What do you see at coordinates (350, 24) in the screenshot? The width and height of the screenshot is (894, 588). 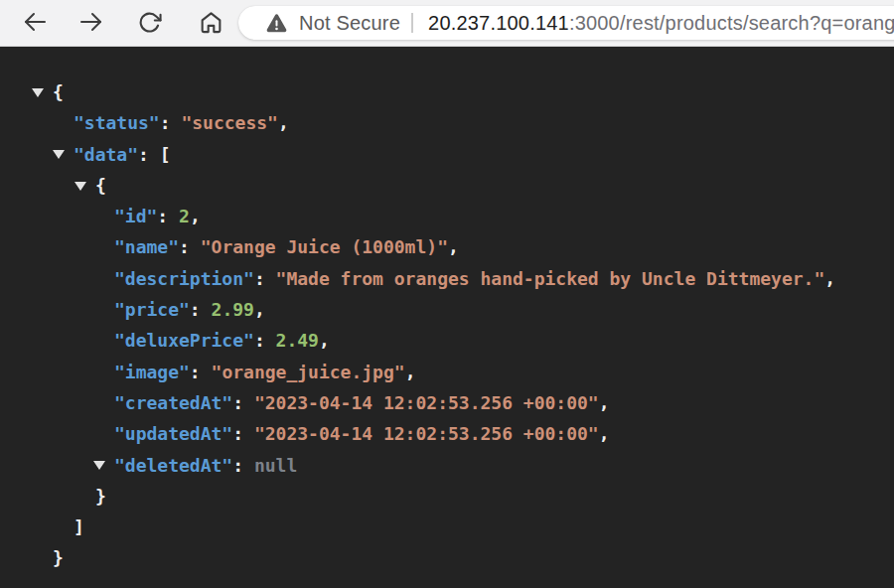 I see `security-status-label: Not Secure` at bounding box center [350, 24].